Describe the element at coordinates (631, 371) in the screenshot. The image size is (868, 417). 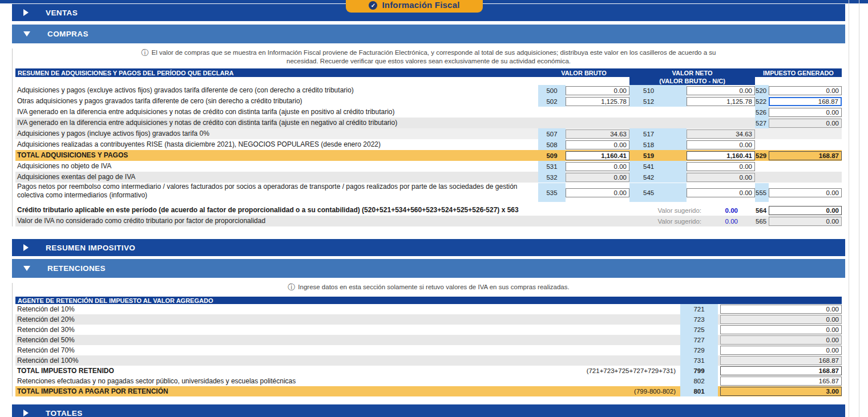
I see `row-formula: (721+723+725+727+729+731)` at that location.